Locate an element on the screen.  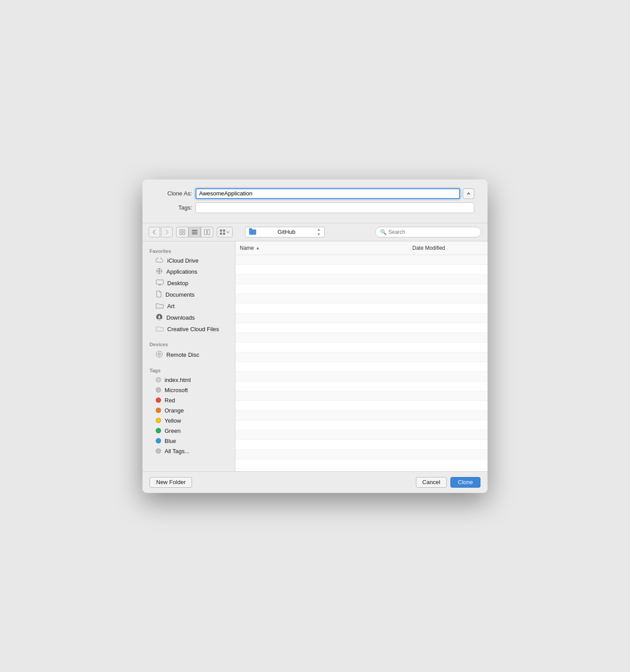
devices-label: Devices is located at coordinates (188, 344).